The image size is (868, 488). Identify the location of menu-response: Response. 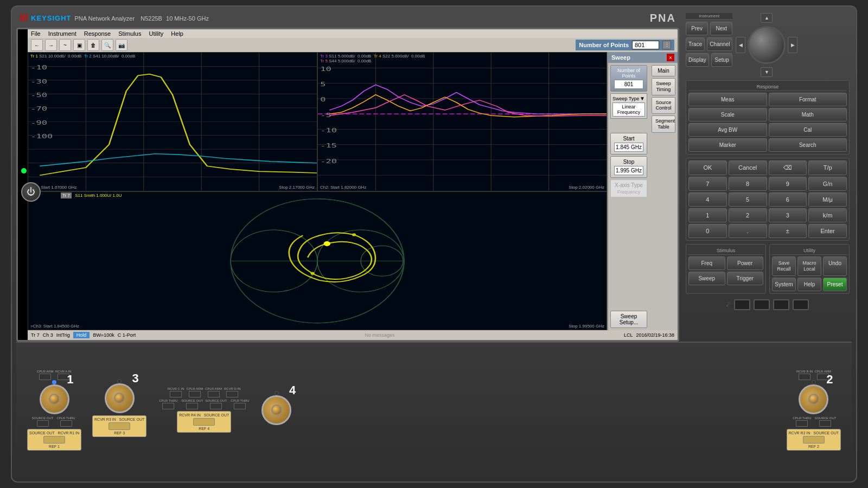
(98, 34).